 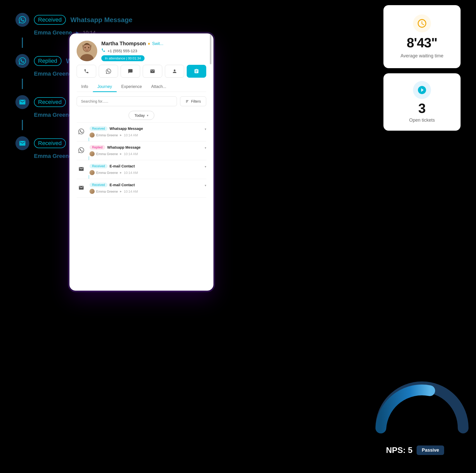 I want to click on search-input, so click(x=127, y=101).